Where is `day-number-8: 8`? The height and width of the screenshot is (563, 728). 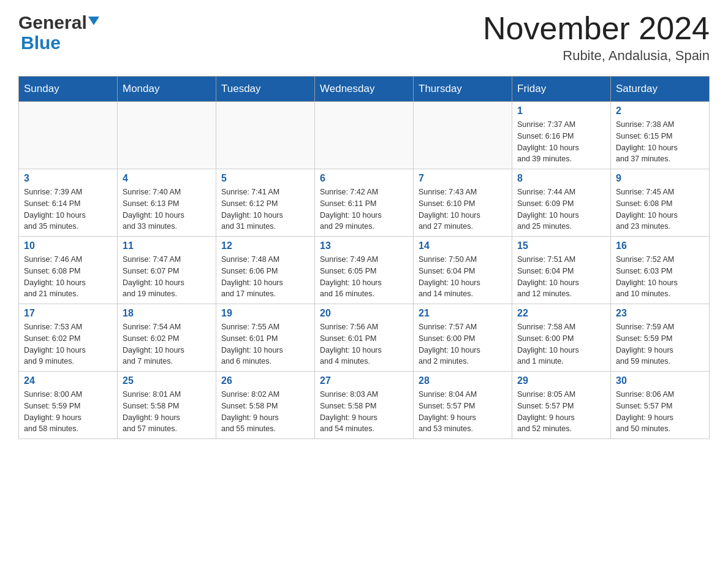 day-number-8: 8 is located at coordinates (561, 178).